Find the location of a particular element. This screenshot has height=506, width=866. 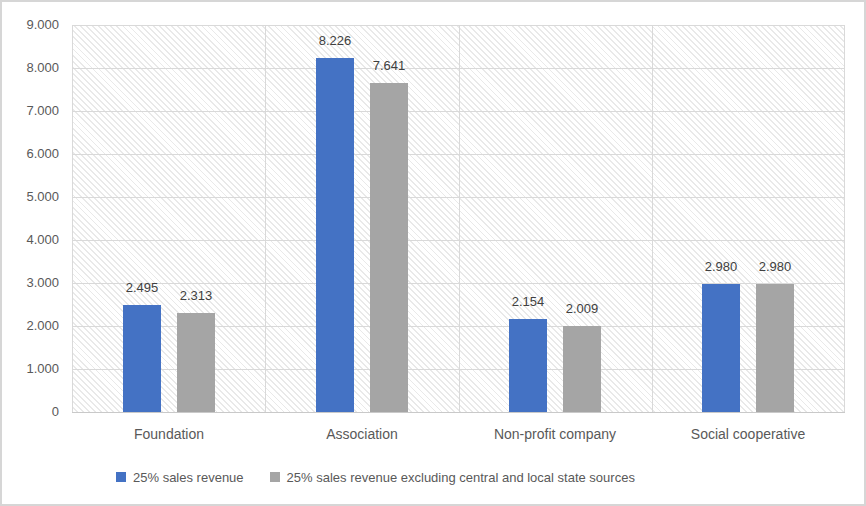

legend-item: 25% sales revenue is located at coordinates (180, 478).